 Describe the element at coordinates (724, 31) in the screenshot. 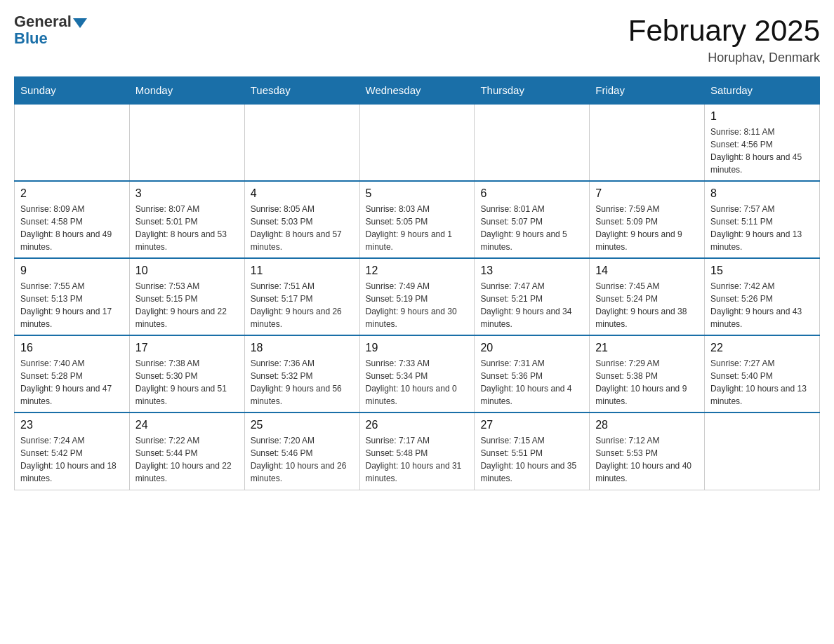

I see `month-title: February 2025` at that location.